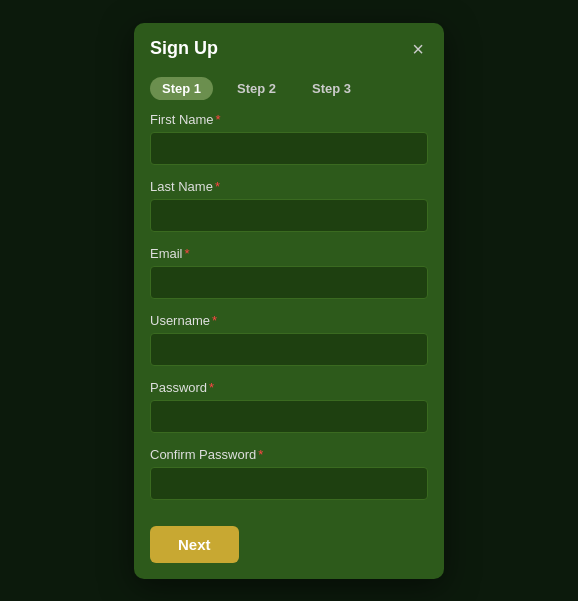 This screenshot has height=601, width=578. I want to click on password-group: Password*, so click(289, 406).